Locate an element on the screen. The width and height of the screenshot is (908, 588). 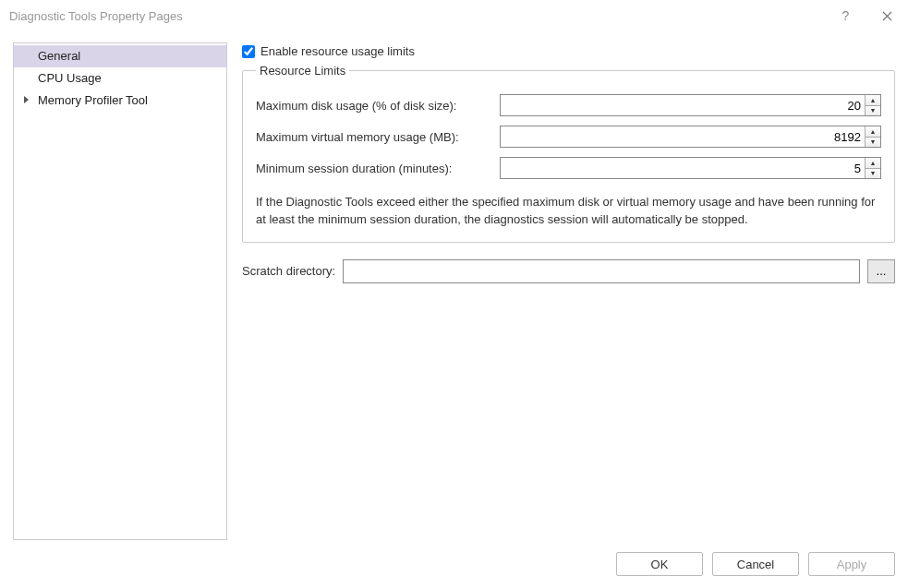
min-session-spin-up: ▲ is located at coordinates (873, 163).